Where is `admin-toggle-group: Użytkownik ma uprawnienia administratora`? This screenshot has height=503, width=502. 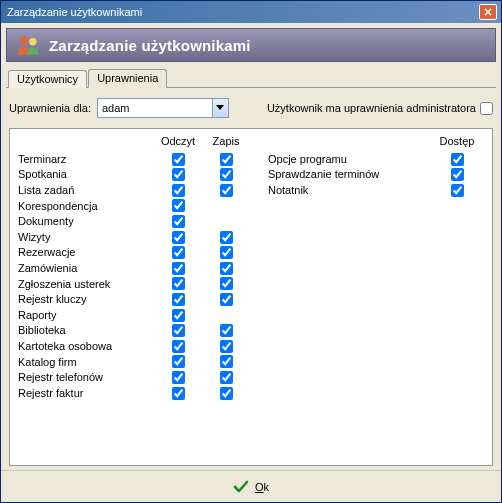
admin-toggle-group: Użytkownik ma uprawnienia administratora is located at coordinates (380, 108).